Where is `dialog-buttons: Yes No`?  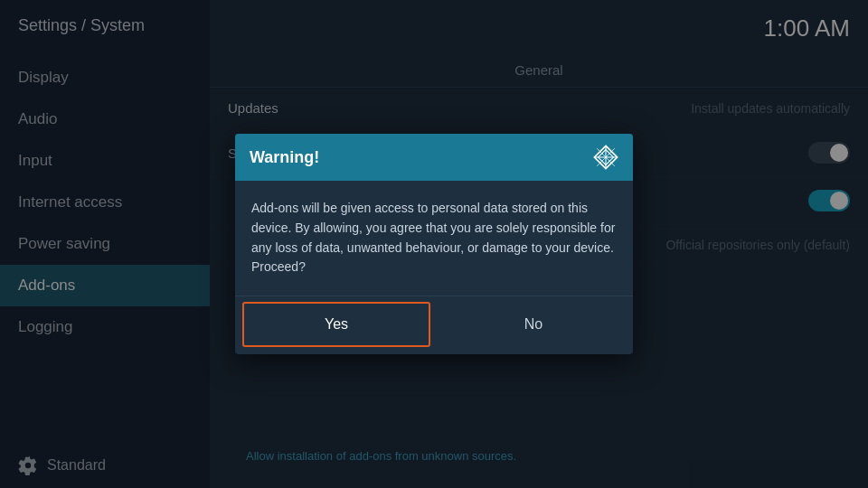 dialog-buttons: Yes No is located at coordinates (434, 325).